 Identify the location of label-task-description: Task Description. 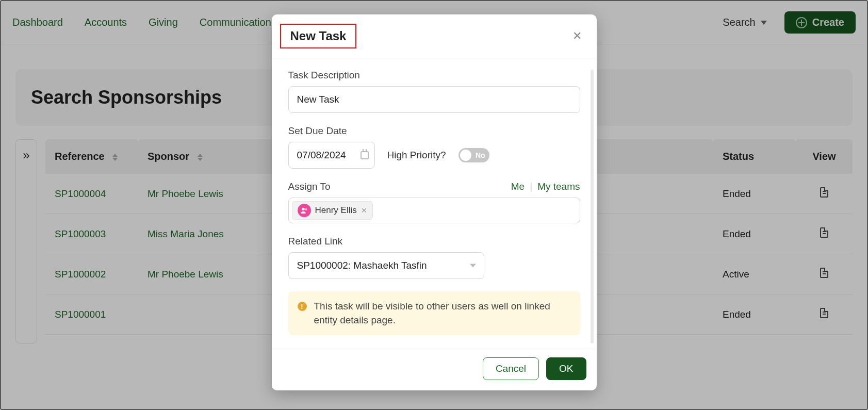
(434, 75).